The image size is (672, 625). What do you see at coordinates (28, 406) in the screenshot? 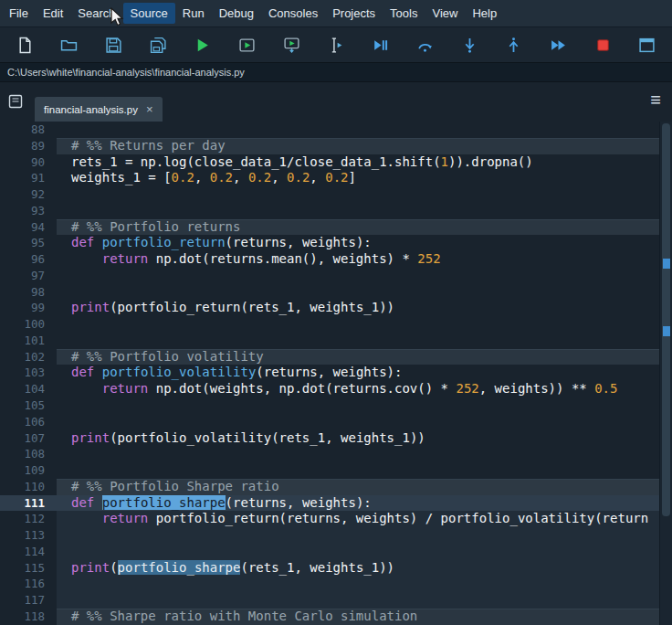
I see `line-number: 105` at bounding box center [28, 406].